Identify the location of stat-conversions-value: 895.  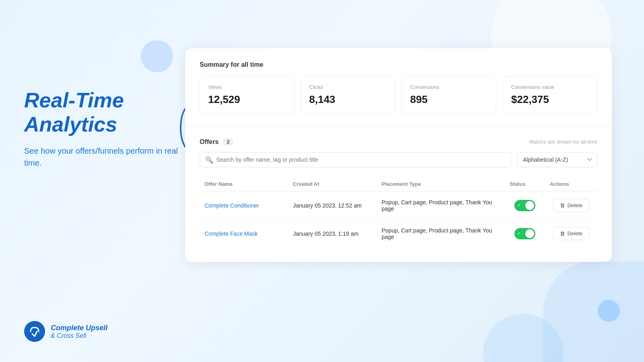
(449, 100).